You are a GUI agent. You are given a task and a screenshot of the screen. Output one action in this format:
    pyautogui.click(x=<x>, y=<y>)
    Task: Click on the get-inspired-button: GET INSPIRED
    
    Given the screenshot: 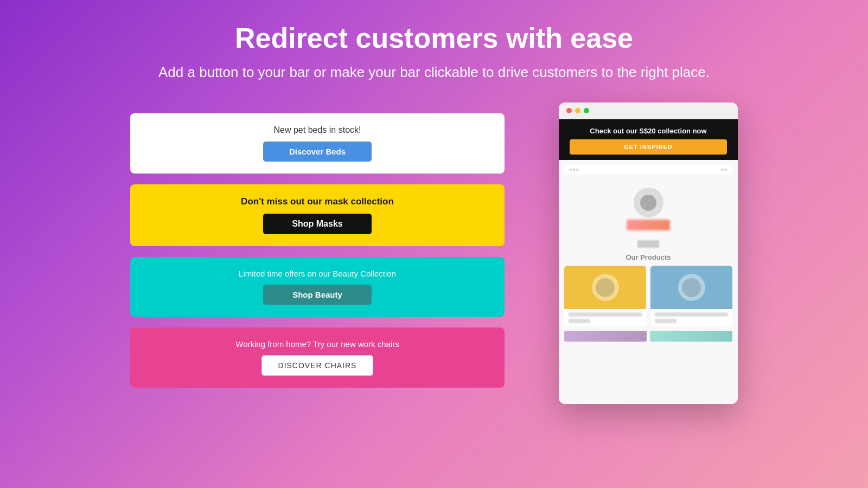 What is the action you would take?
    pyautogui.click(x=648, y=147)
    